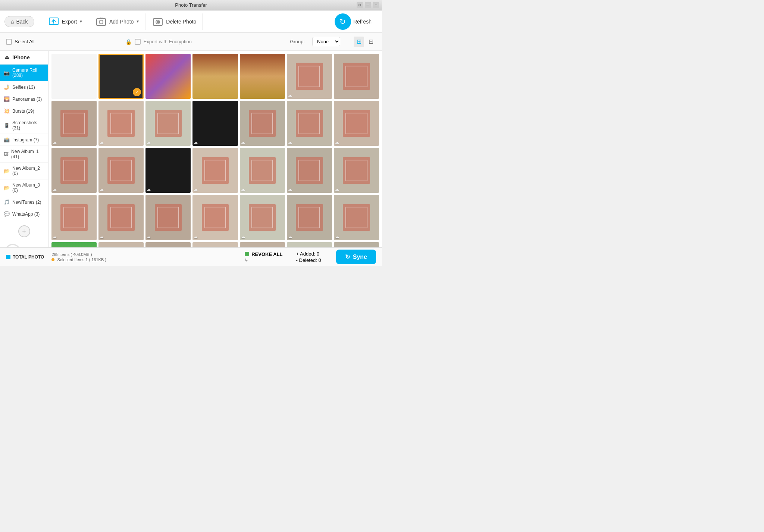  Describe the element at coordinates (24, 171) in the screenshot. I see `sidebar-item-7: 📂New Album_2 (0)` at that location.